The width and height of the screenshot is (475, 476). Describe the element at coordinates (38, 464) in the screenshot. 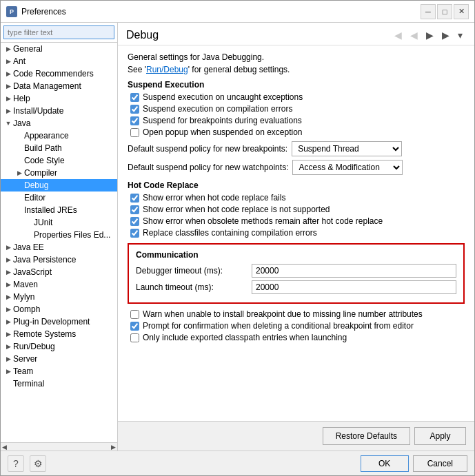

I see `settings-icon-button: ⚙` at that location.